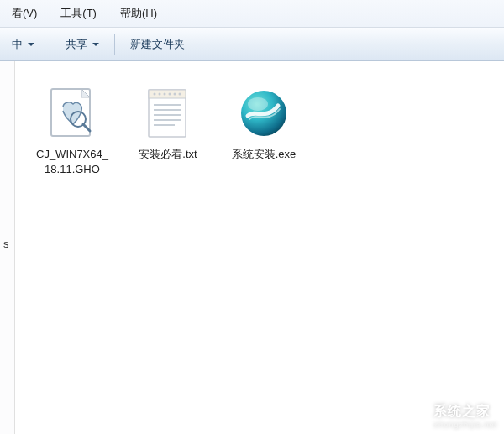  I want to click on toolbar-include-label: 中, so click(17, 44).